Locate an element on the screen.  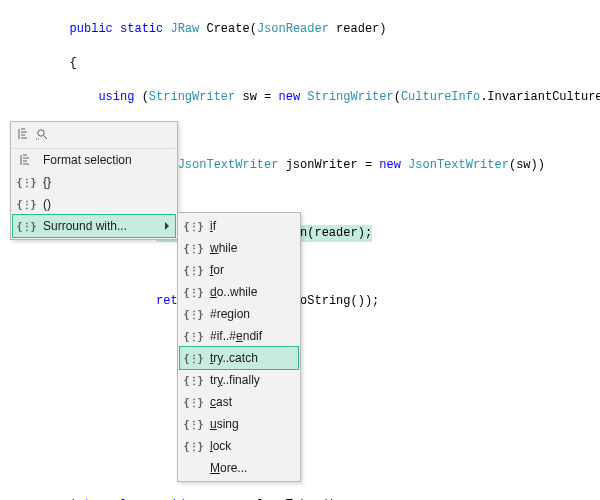
kw-using: using is located at coordinates (116, 97).